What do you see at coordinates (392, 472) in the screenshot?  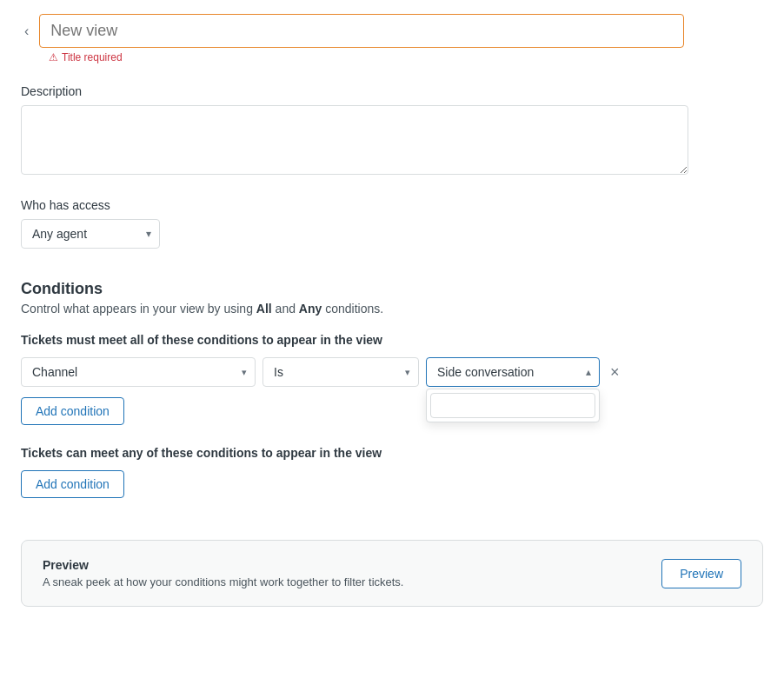 I see `any-conditions-group: Tickets can meet any of these conditions…` at bounding box center [392, 472].